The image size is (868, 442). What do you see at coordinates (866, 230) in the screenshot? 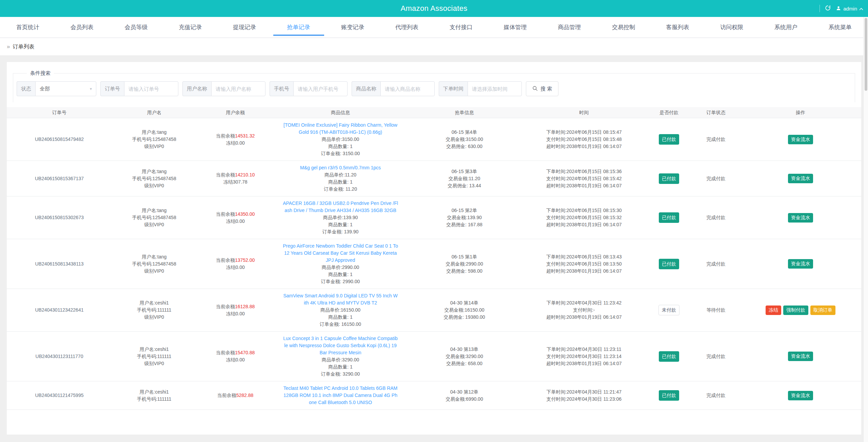
I see `scrollbar-track` at bounding box center [866, 230].